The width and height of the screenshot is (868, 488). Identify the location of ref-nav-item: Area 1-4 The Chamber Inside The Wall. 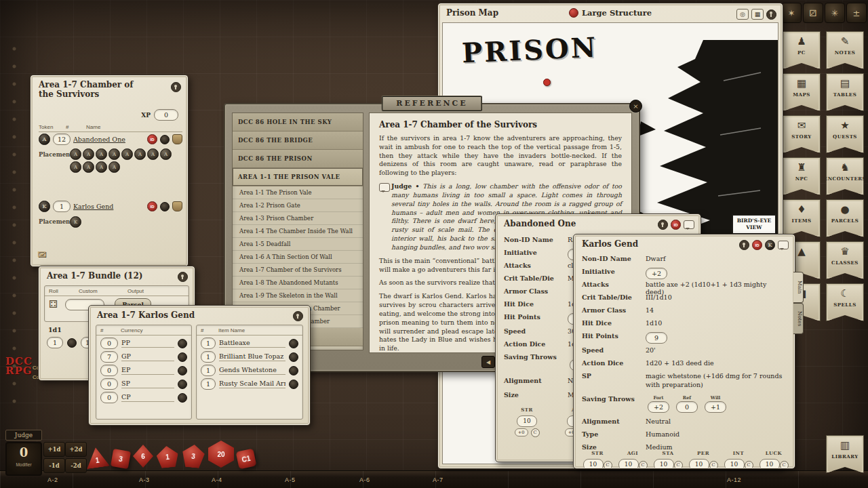
(298, 232).